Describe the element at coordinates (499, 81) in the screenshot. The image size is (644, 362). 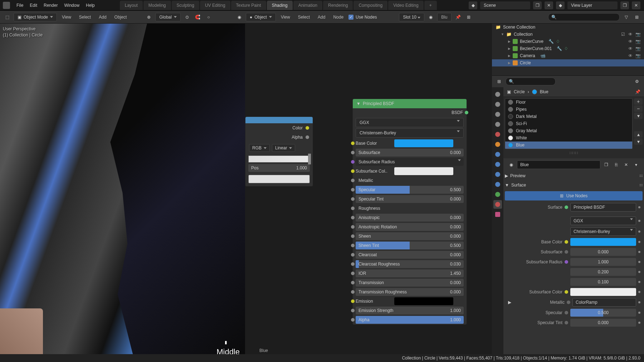
I see `properties-type-icon: ⊞` at that location.